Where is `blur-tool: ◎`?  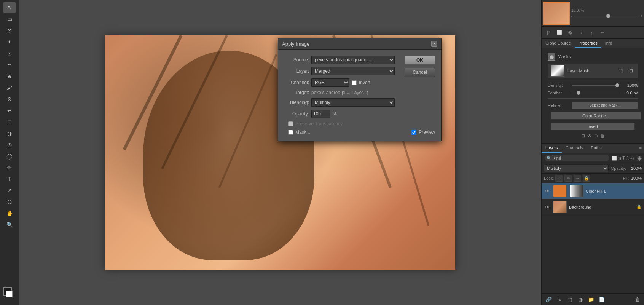 blur-tool: ◎ is located at coordinates (10, 145).